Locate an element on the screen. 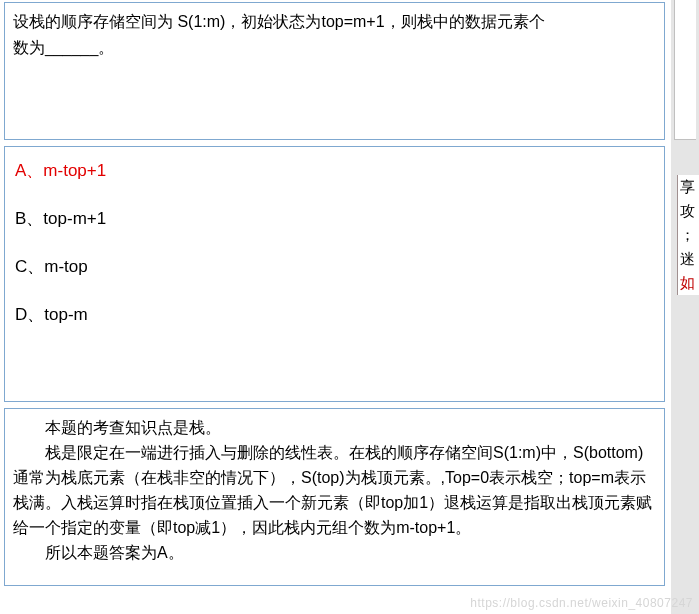  question-line-2: 数为______。 is located at coordinates (334, 48).